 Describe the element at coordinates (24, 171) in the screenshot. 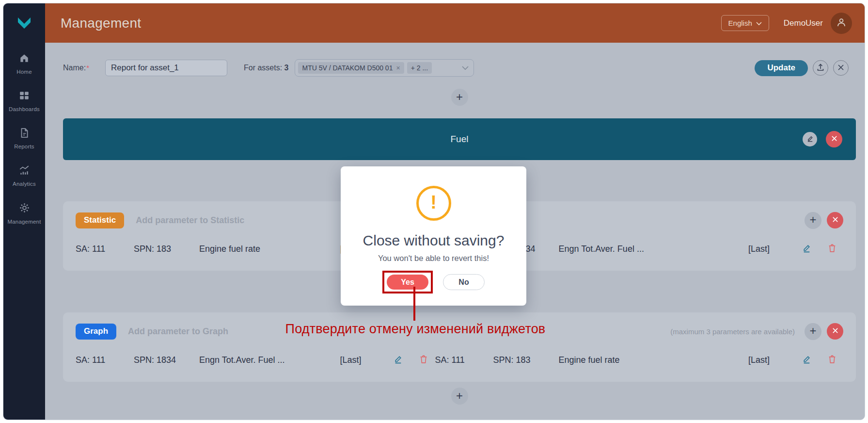

I see `analytics-icon` at that location.